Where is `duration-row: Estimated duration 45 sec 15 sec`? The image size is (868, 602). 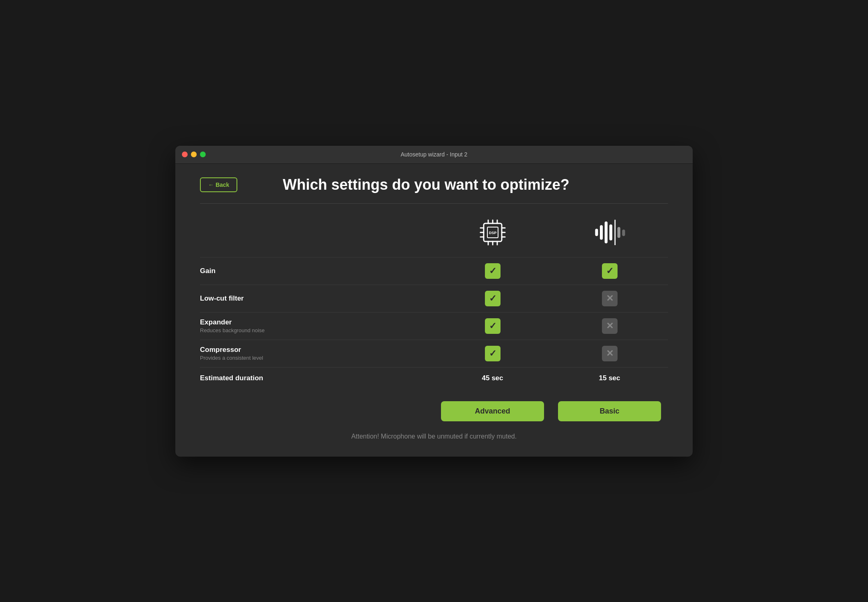
duration-row: Estimated duration 45 sec 15 sec is located at coordinates (434, 378).